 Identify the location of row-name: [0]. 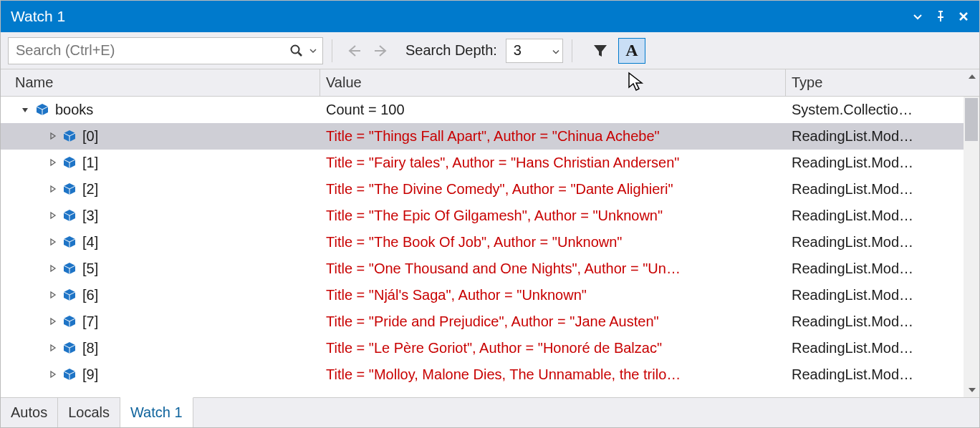
(90, 136).